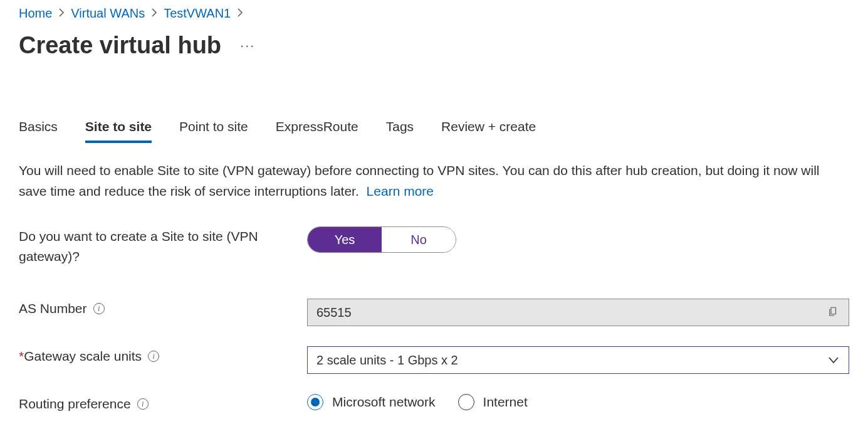  Describe the element at coordinates (163, 246) in the screenshot. I see `create-gateway-label: Do you want to create a Site to site (VP…` at that location.